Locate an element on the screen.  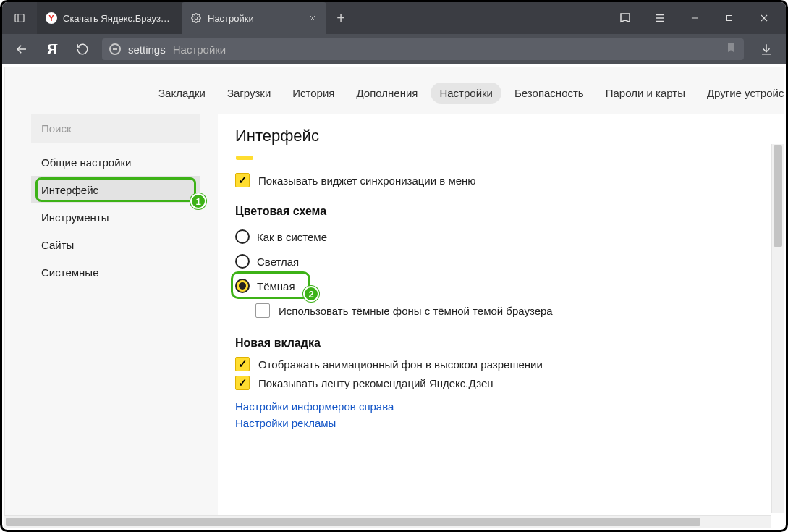
nav-other-devices: Другие устройс is located at coordinates (743, 93).